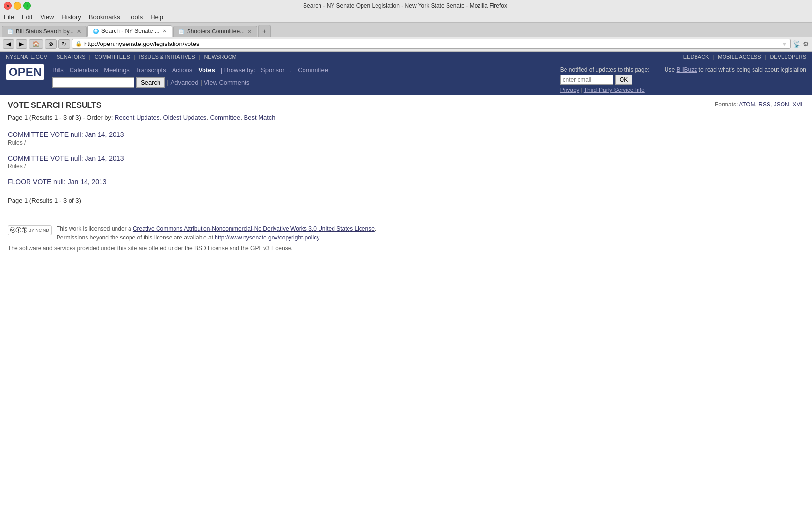 The width and height of the screenshot is (812, 508). Describe the element at coordinates (406, 107) in the screenshot. I see `title-row: Formats: ATOM, RSS, JSON, XML VOTE SEARC…` at that location.